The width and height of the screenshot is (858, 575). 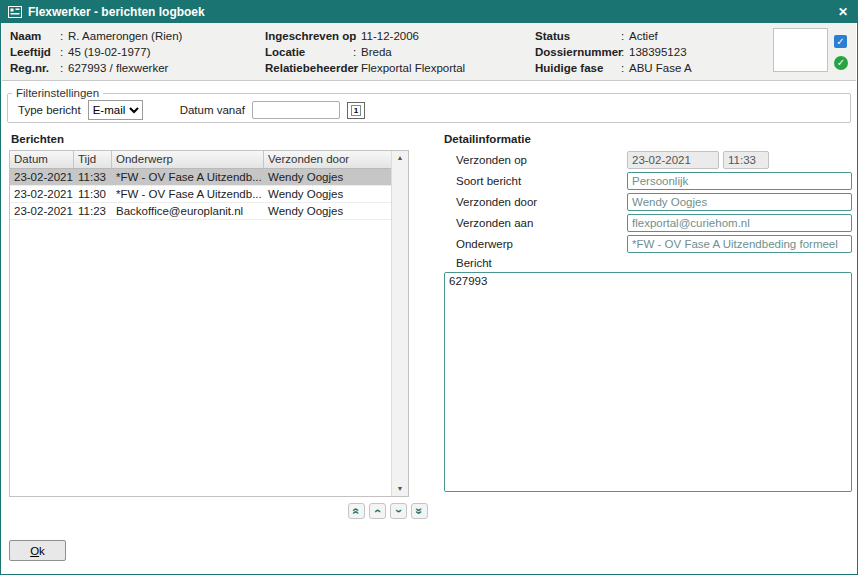 I want to click on column-header-datum: Datum, so click(x=42, y=160).